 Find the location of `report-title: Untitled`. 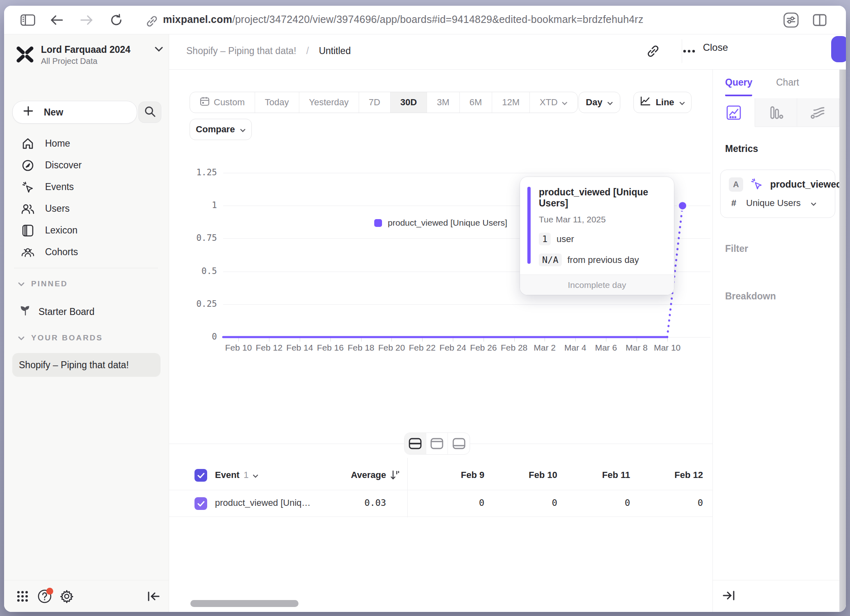

report-title: Untitled is located at coordinates (335, 51).